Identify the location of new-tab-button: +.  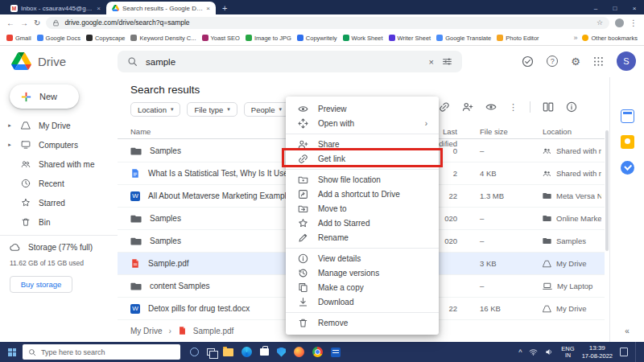
(225, 8).